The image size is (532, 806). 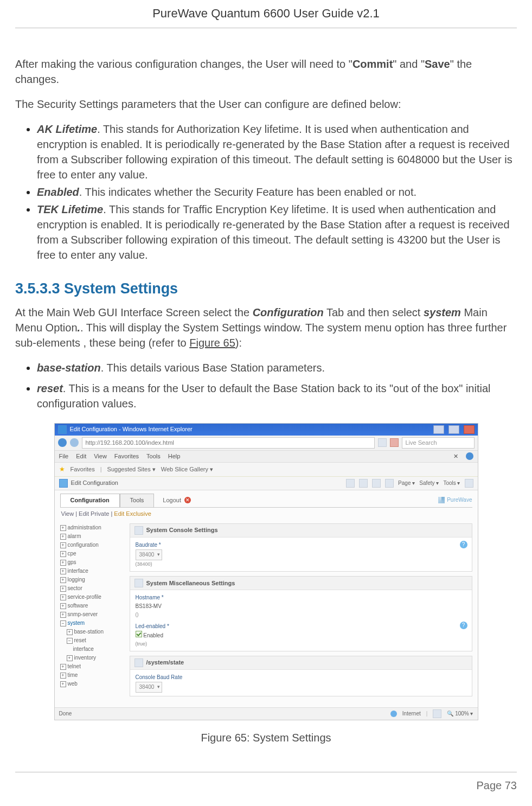 What do you see at coordinates (191, 584) in the screenshot?
I see `panel-title: System Miscellaneous Settings` at bounding box center [191, 584].